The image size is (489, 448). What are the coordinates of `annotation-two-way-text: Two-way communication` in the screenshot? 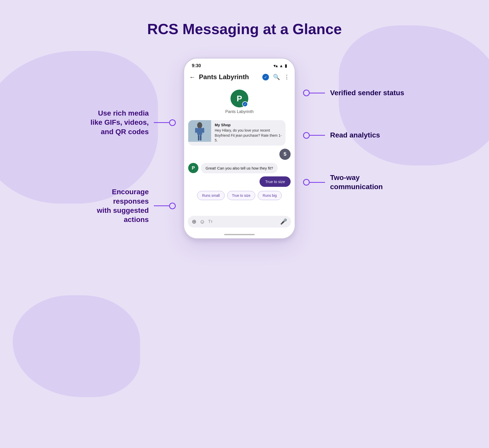 It's located at (370, 182).